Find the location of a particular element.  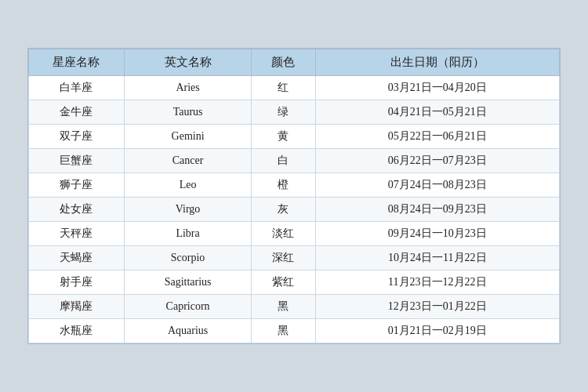

header-english: 英文名称 is located at coordinates (187, 63).